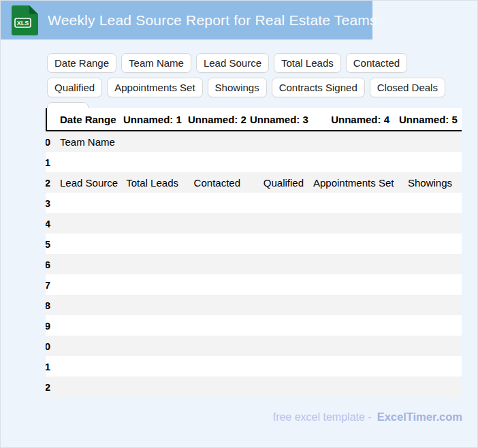 Image resolution: width=478 pixels, height=448 pixels. What do you see at coordinates (253, 162) in the screenshot?
I see `table-row: 1` at bounding box center [253, 162].